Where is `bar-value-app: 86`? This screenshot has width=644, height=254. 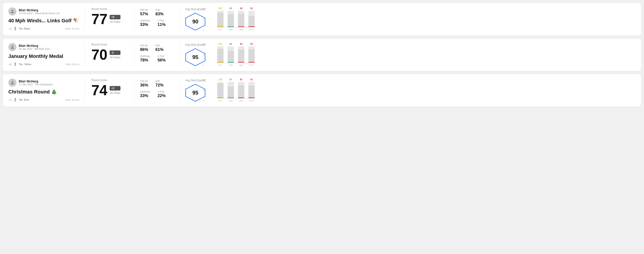 bar-value-app: 86 is located at coordinates (231, 44).